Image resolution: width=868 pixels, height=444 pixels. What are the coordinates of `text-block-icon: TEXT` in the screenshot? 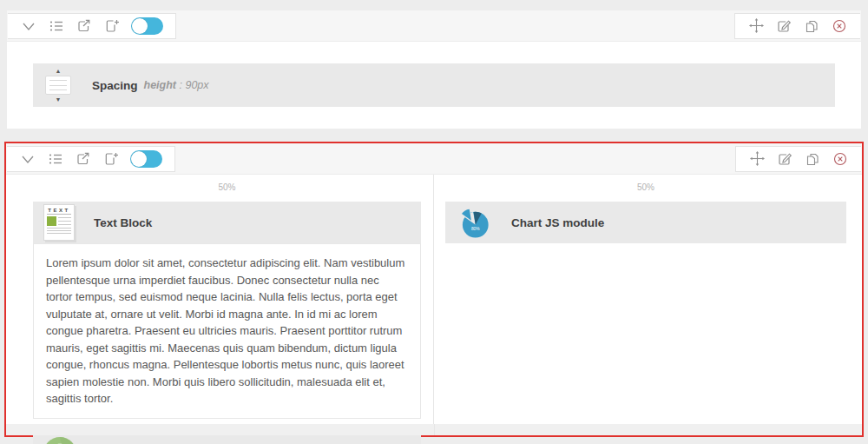 It's located at (59, 222).